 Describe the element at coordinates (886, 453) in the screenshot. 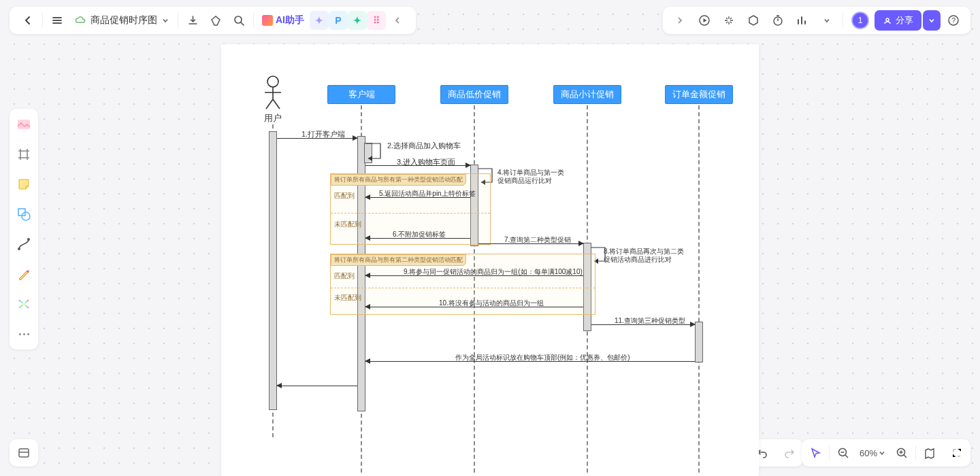

I see `view-controls: 60%` at that location.